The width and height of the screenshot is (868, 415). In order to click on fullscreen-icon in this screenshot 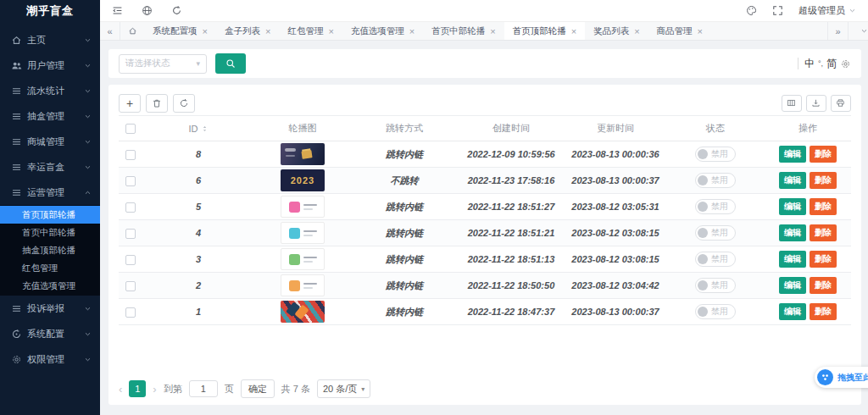, I will do `click(778, 10)`.